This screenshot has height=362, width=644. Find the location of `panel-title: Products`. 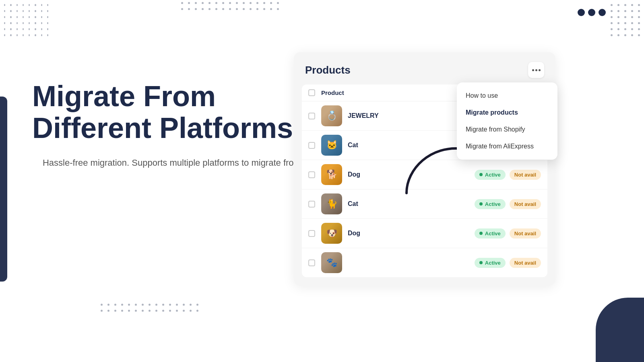

panel-title: Products is located at coordinates (328, 70).